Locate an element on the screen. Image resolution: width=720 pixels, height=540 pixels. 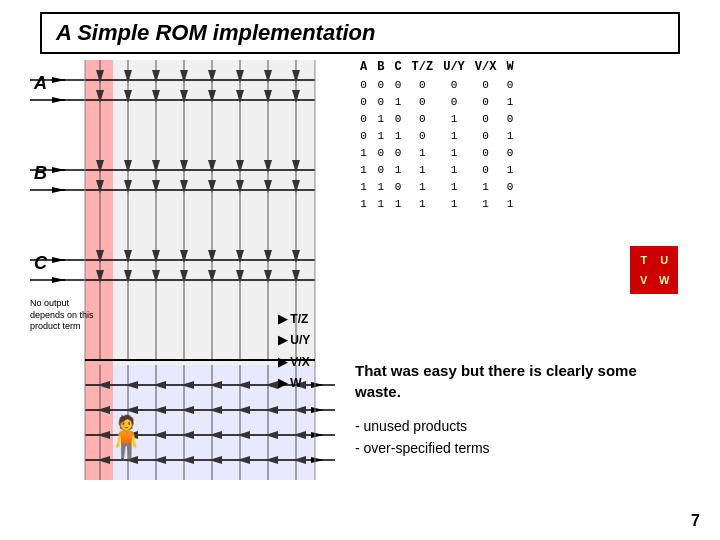
corner-output-box: T U V W is located at coordinates (654, 270).